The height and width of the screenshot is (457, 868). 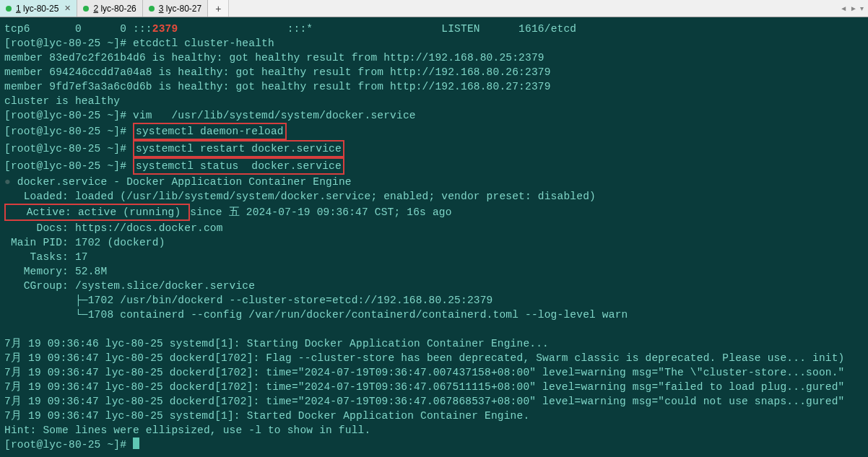 What do you see at coordinates (118, 9) in the screenshot?
I see `tab-label: lyc-80-26` at bounding box center [118, 9].